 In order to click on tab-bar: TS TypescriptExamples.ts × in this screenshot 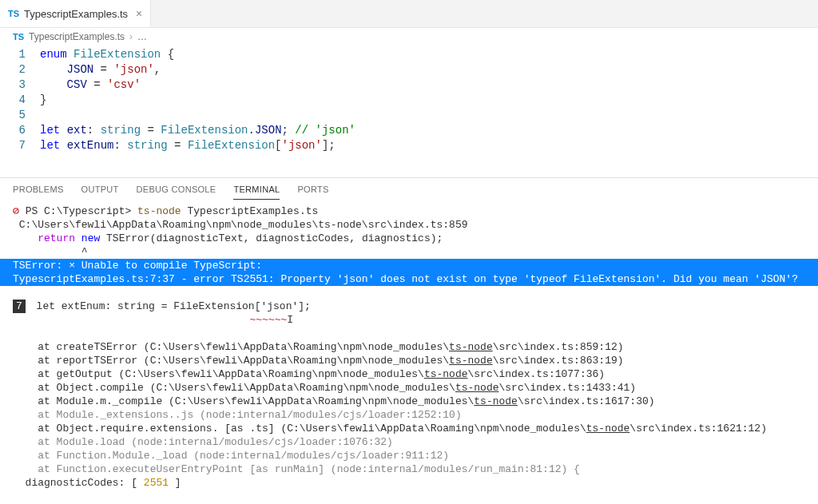, I will do `click(409, 14)`.